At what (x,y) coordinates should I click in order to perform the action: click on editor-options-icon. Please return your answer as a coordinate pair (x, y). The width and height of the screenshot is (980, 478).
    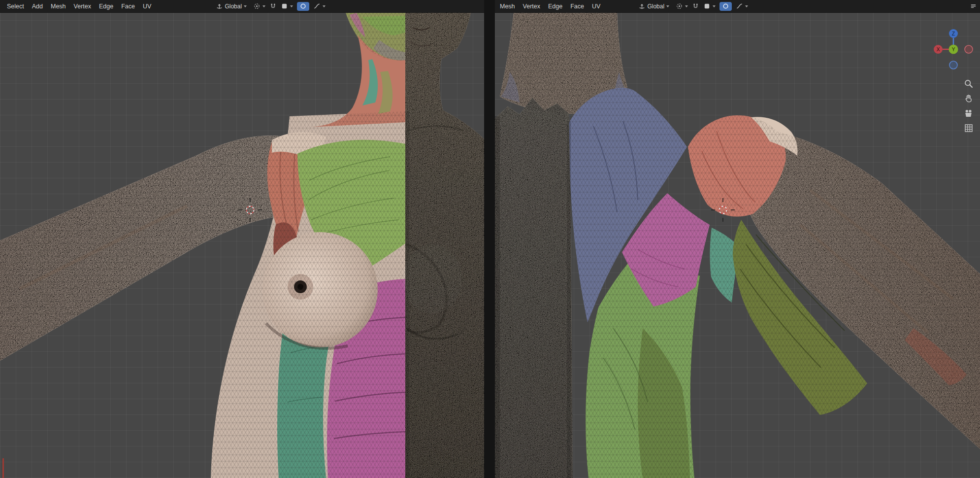
    Looking at the image, I should click on (973, 6).